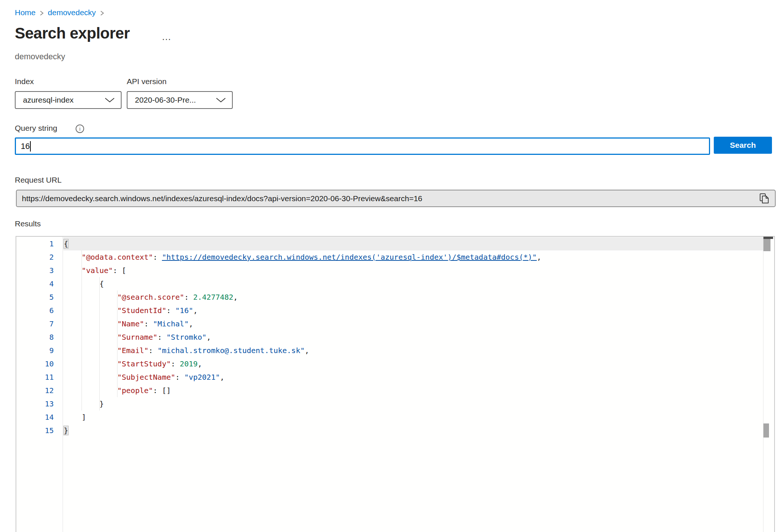 The image size is (779, 532). I want to click on line-number: 4, so click(39, 284).